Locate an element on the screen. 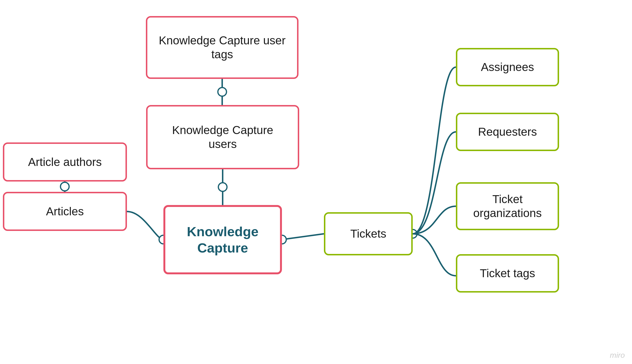 This screenshot has width=632, height=364. knowledge-capture-user-tags-label: Knowledge Capture user tags is located at coordinates (222, 48).